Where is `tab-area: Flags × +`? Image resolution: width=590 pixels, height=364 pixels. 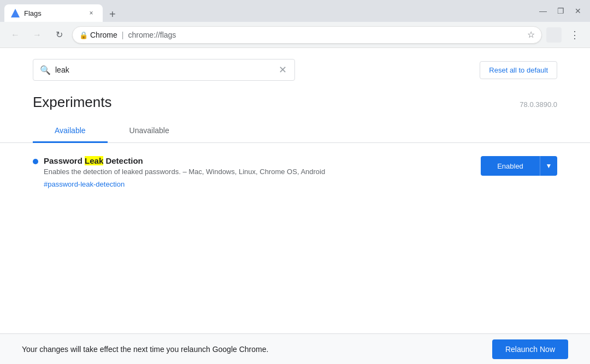 tab-area: Flags × + is located at coordinates (268, 11).